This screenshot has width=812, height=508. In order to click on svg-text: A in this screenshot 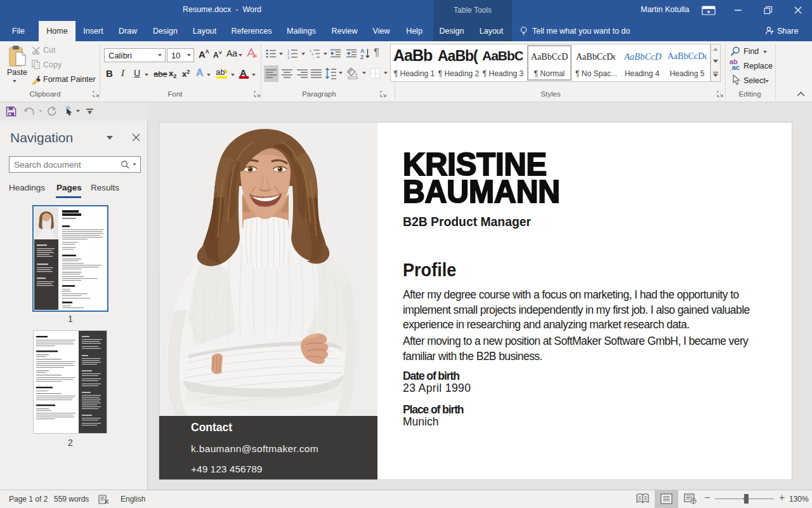, I will do `click(363, 51)`.